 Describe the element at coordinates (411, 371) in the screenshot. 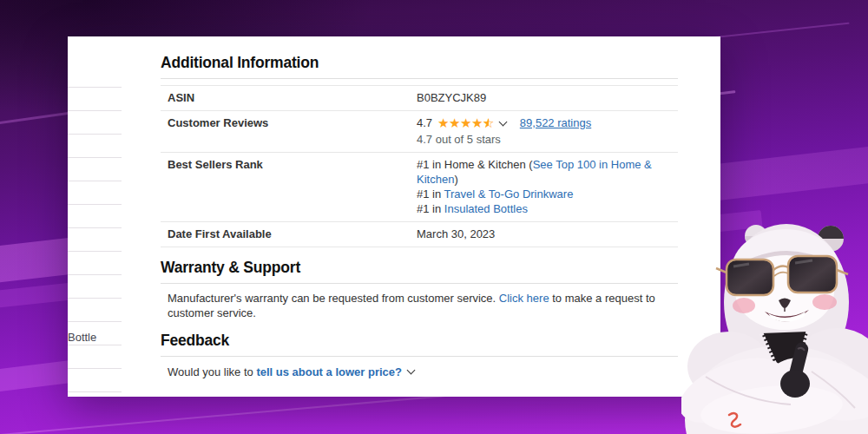

I see `feedback-chevron-icon` at that location.